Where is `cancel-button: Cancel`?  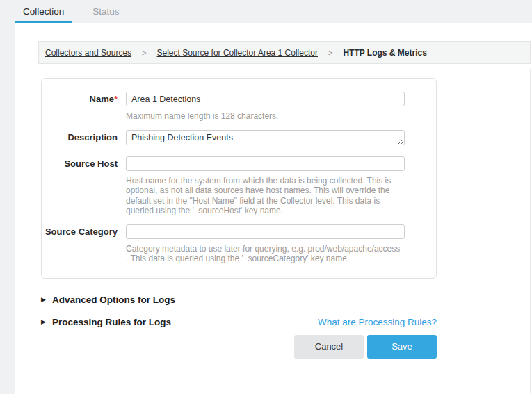
cancel-button: Cancel is located at coordinates (329, 347).